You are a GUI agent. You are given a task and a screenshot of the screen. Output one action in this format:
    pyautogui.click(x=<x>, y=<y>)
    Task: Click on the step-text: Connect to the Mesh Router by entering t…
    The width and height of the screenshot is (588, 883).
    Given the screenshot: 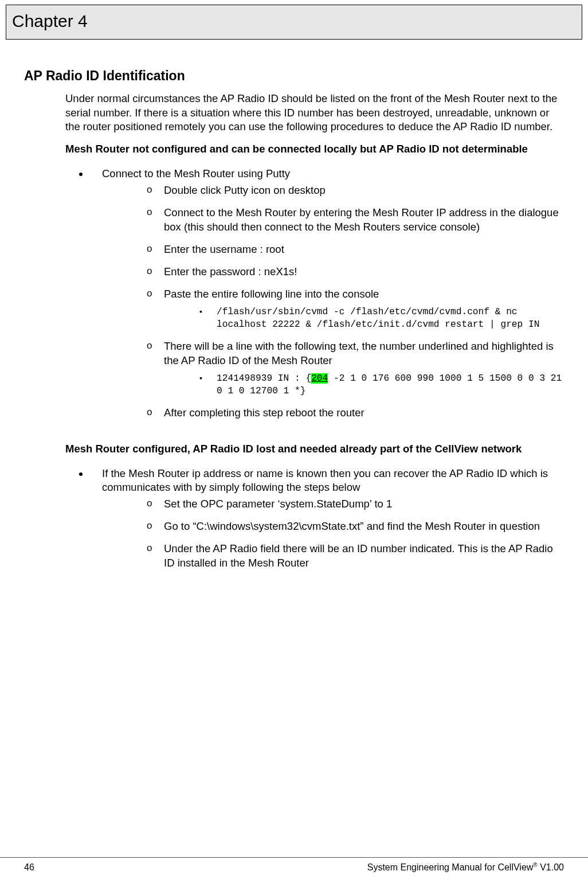 What is the action you would take?
    pyautogui.click(x=361, y=220)
    